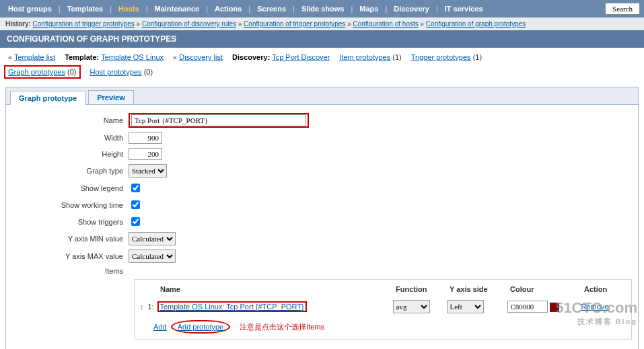  Describe the element at coordinates (48, 98) in the screenshot. I see `tab-graph-prototype: Graph prototype` at that location.